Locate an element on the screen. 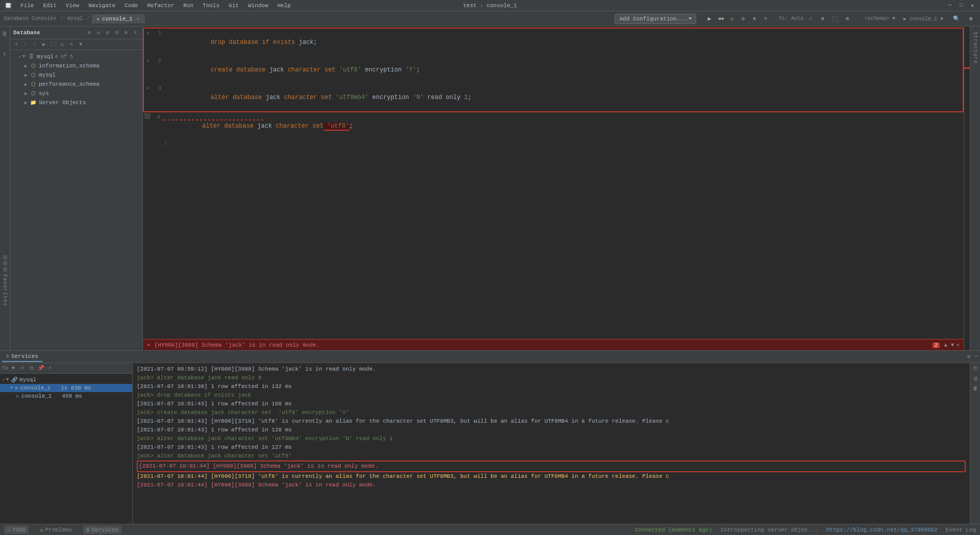  db-toolbar-filter2: ▼ is located at coordinates (81, 44).